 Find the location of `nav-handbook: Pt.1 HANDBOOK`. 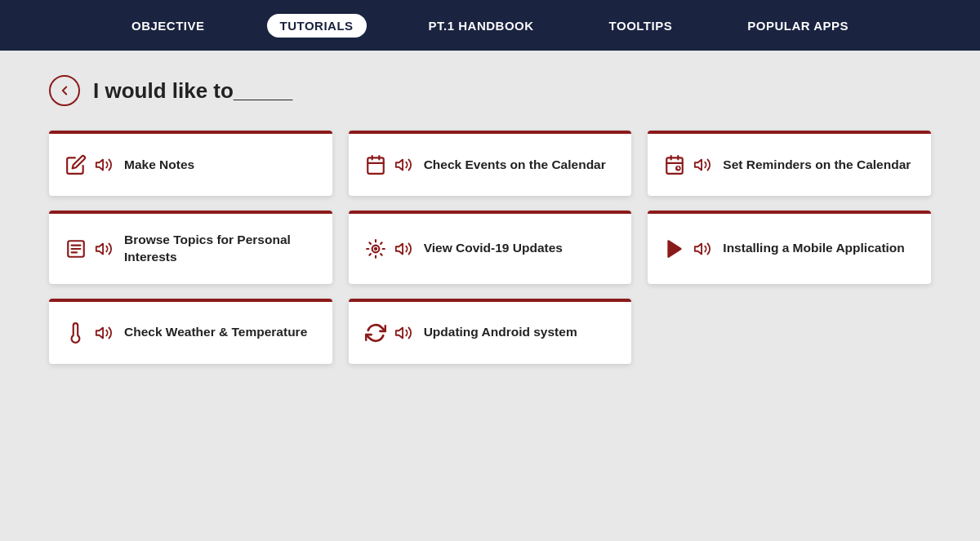

nav-handbook: Pt.1 HANDBOOK is located at coordinates (482, 26).